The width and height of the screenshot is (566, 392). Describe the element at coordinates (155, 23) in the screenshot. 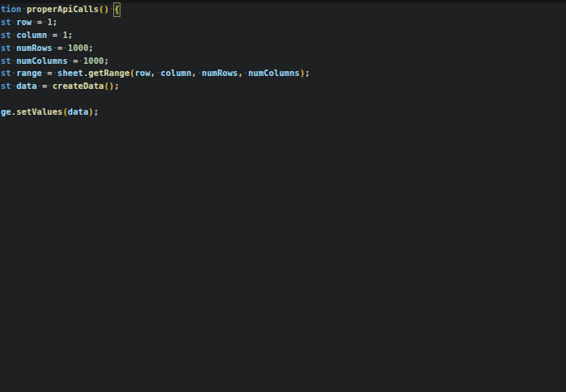

I see `code-line: st·row·=·1;` at that location.